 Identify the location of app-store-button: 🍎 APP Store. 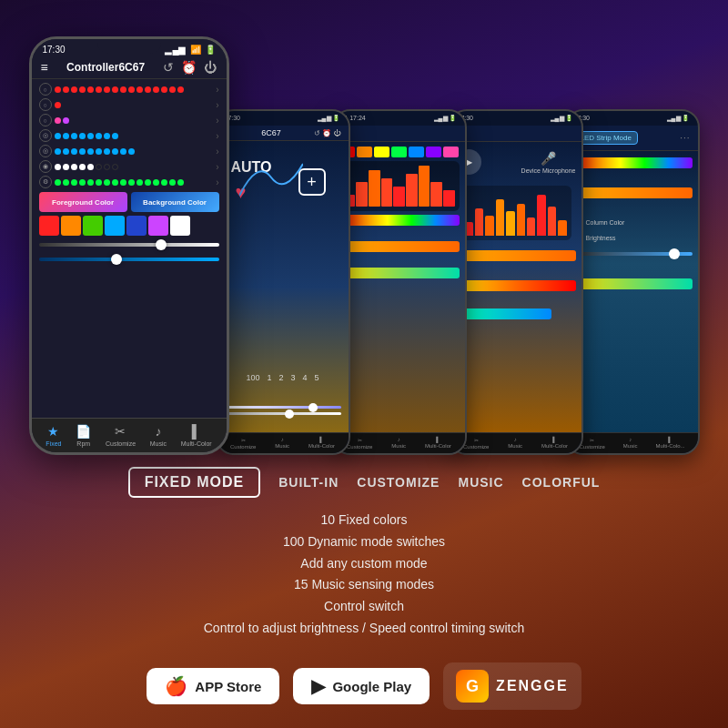
(213, 686).